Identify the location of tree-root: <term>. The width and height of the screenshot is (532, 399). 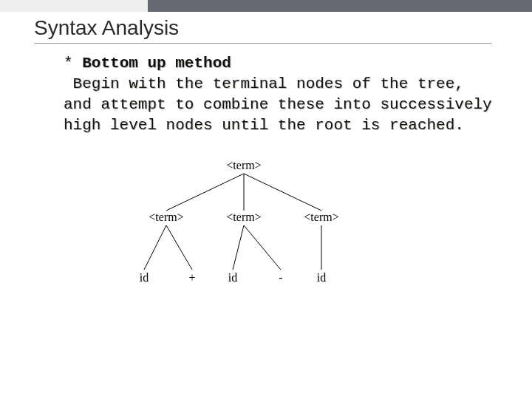
(244, 166).